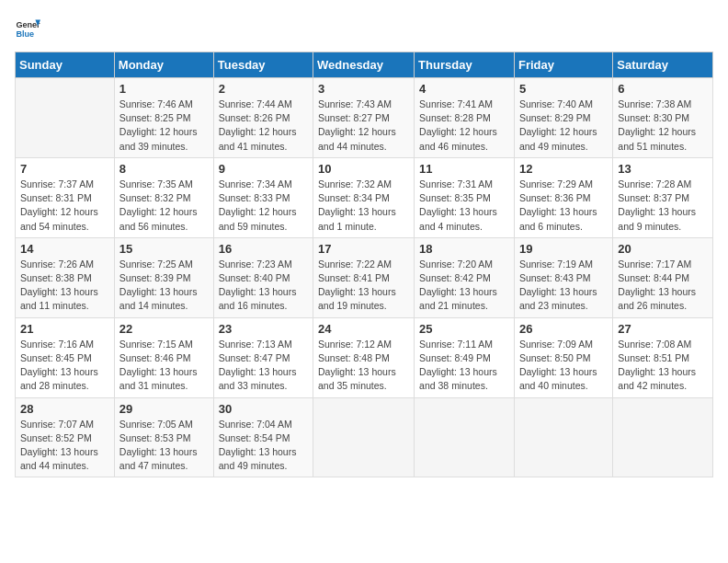 The image size is (728, 563). What do you see at coordinates (464, 248) in the screenshot?
I see `day-number: 18` at bounding box center [464, 248].